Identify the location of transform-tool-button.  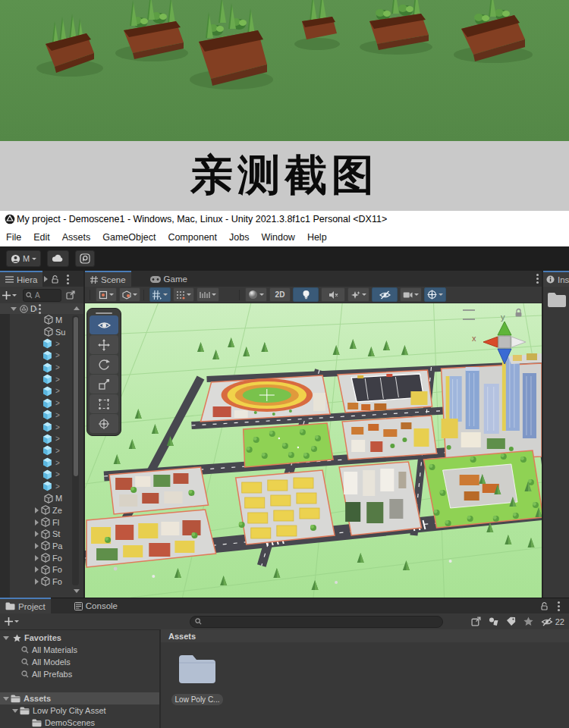
(104, 423).